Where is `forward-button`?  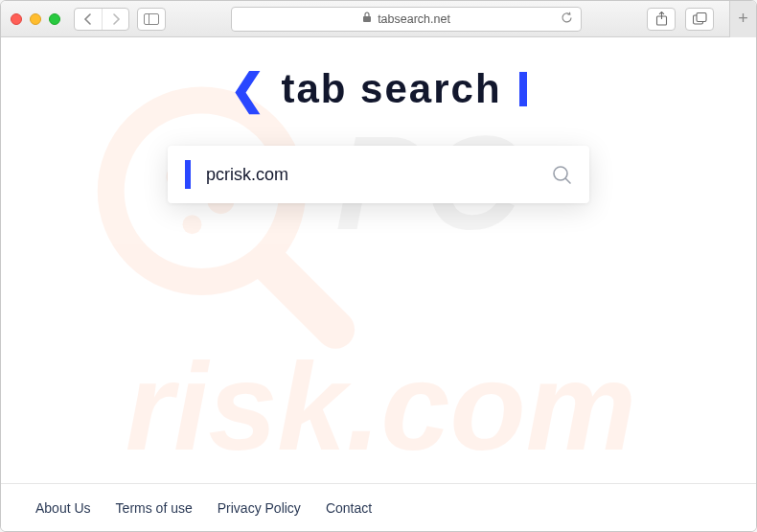 forward-button is located at coordinates (115, 19).